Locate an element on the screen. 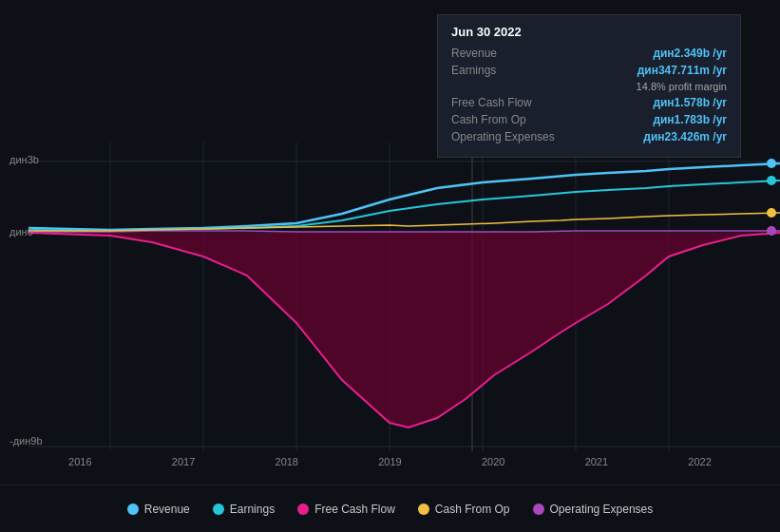  x-label-2021: 2021 is located at coordinates (597, 462).